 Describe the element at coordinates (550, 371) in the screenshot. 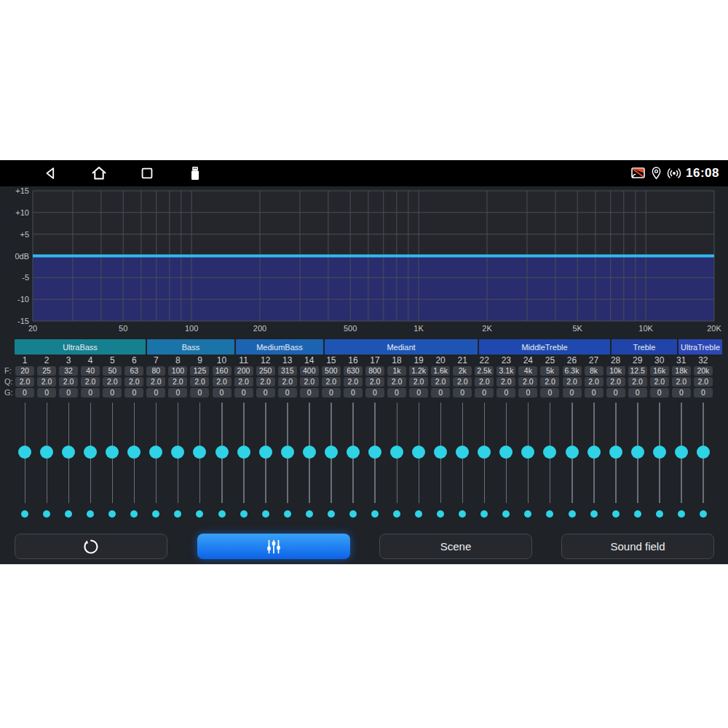

I see `freq-value: 5k` at that location.